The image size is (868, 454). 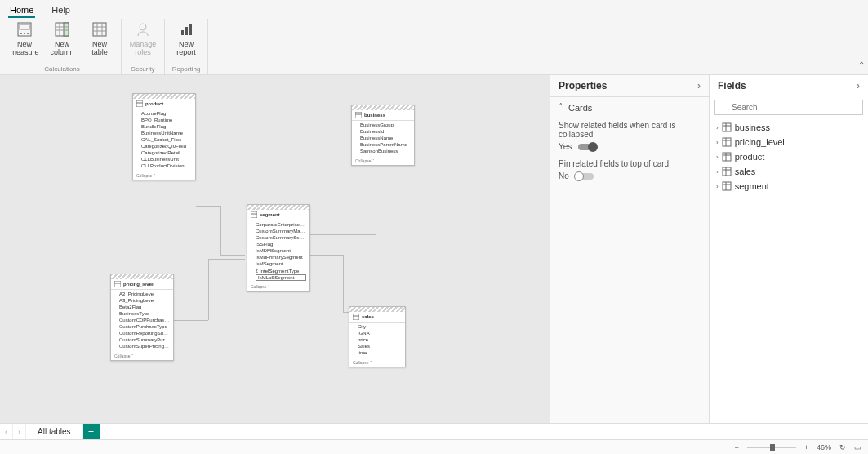 I want to click on ribbon-group-security: Manage roles Security, so click(x=144, y=47).